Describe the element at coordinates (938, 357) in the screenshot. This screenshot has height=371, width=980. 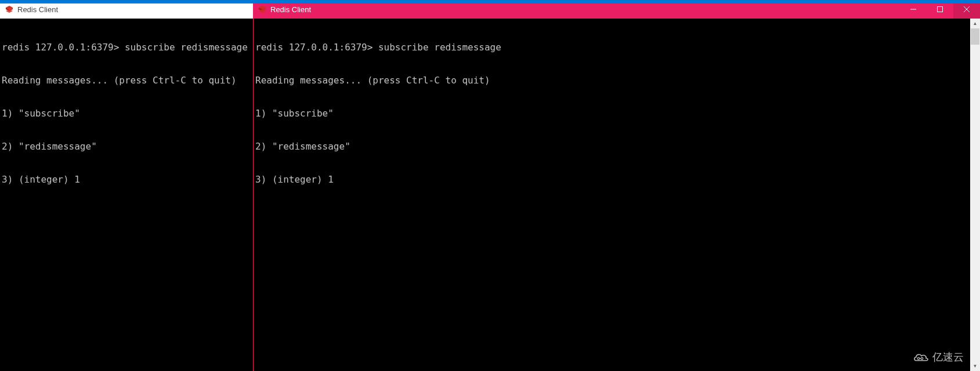
I see `watermark: 亿速云` at that location.